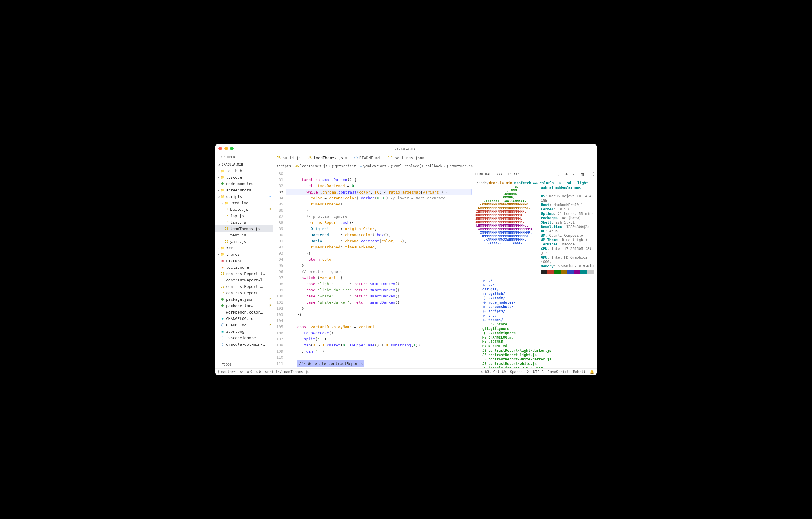 The image size is (812, 519). What do you see at coordinates (244, 222) in the screenshot?
I see `file-row: JSlint.js` at bounding box center [244, 222].